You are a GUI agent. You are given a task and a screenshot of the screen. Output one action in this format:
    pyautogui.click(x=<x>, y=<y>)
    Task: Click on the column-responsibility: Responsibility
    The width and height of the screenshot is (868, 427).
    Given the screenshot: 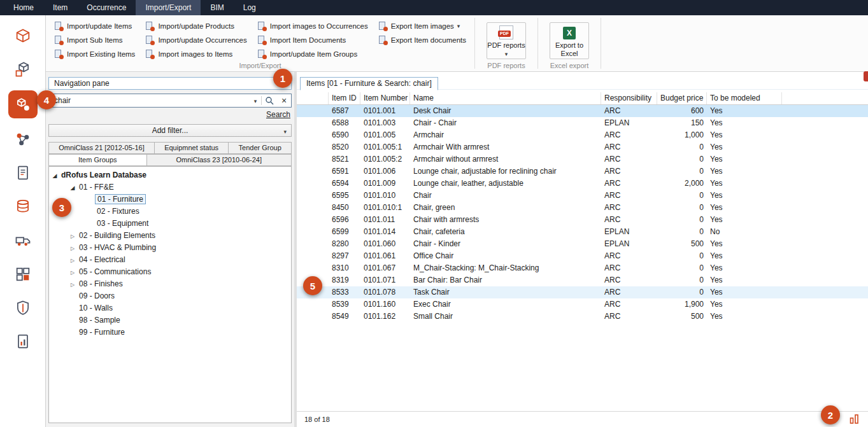 What is the action you would take?
    pyautogui.click(x=629, y=98)
    